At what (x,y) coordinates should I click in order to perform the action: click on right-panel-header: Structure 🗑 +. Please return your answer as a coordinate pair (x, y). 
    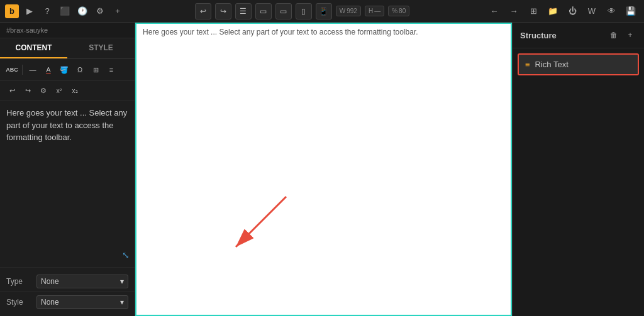
    Looking at the image, I should click on (579, 35).